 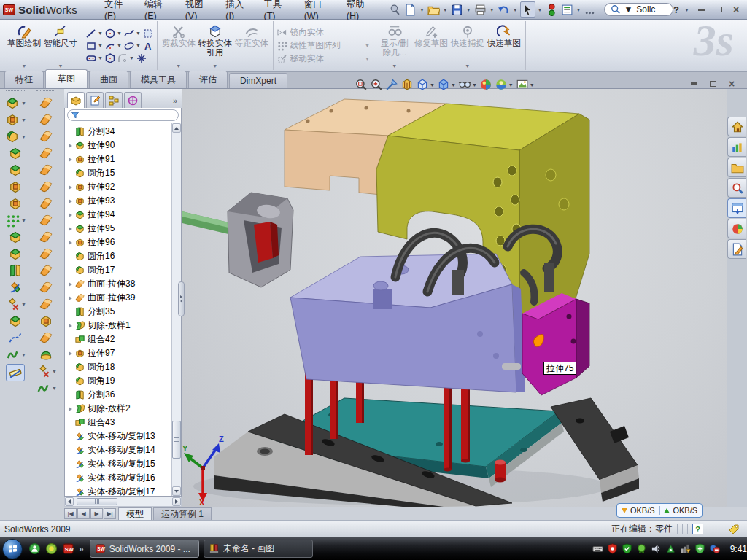 What do you see at coordinates (15, 153) in the screenshot?
I see `features-swept-boss-button` at bounding box center [15, 153].